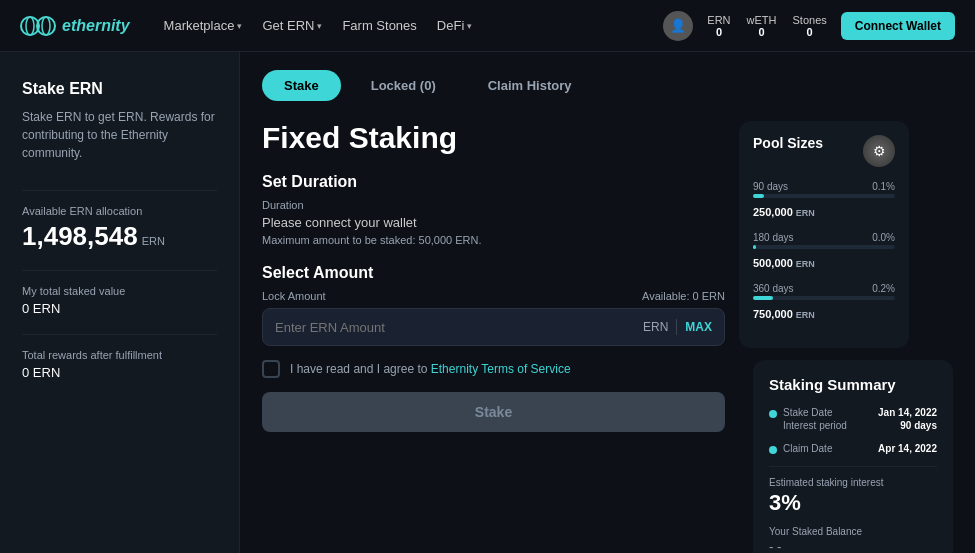 This screenshot has height=553, width=975. What do you see at coordinates (784, 314) in the screenshot?
I see `pool-amount-360: 750,000 ERN` at bounding box center [784, 314].